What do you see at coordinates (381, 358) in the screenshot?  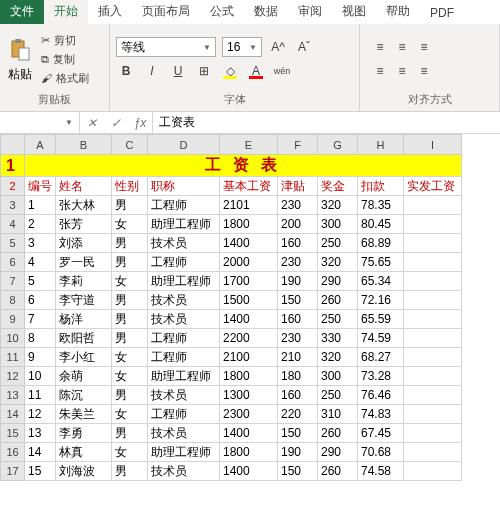 I see `data-cell: 68.27` at bounding box center [381, 358].